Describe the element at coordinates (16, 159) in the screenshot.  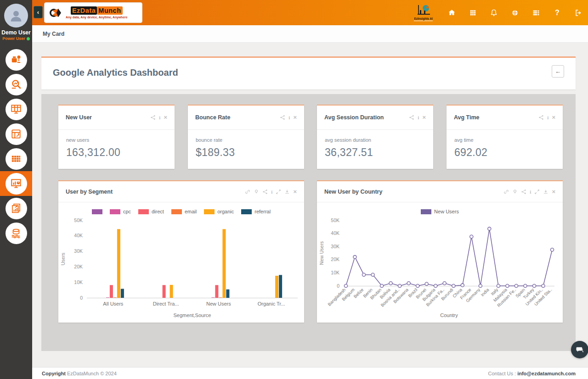
I see `sidebar-item-data-grid` at that location.